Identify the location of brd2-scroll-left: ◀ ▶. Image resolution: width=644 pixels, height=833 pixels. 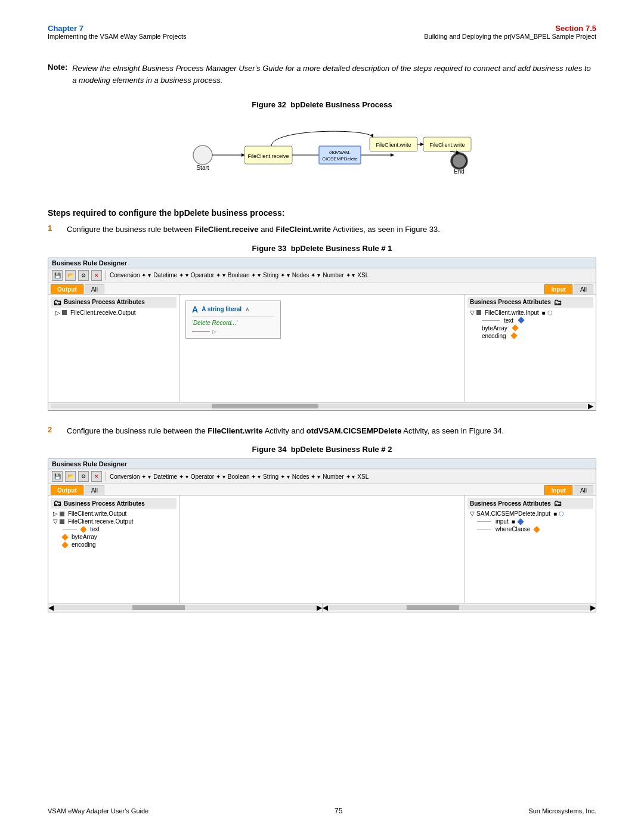
(185, 608).